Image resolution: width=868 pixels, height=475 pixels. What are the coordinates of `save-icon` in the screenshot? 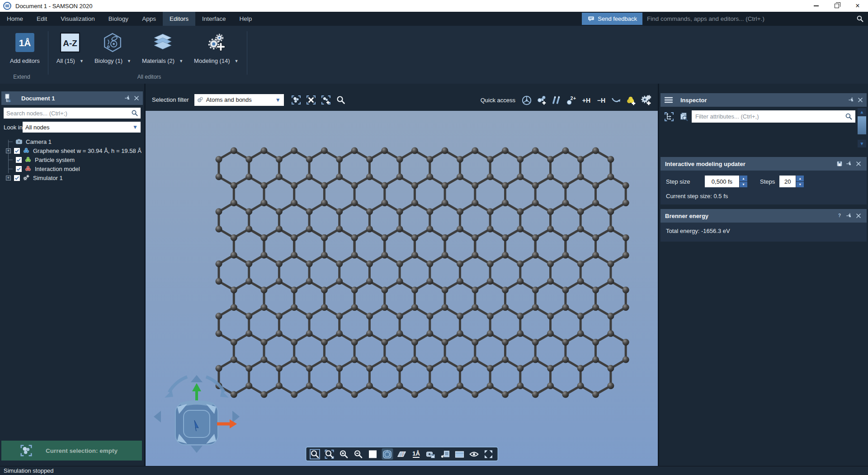 It's located at (840, 164).